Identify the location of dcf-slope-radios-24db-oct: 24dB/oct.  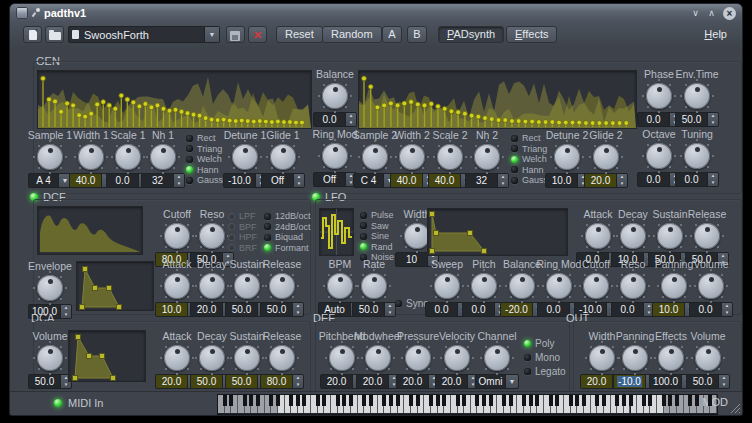
(288, 228).